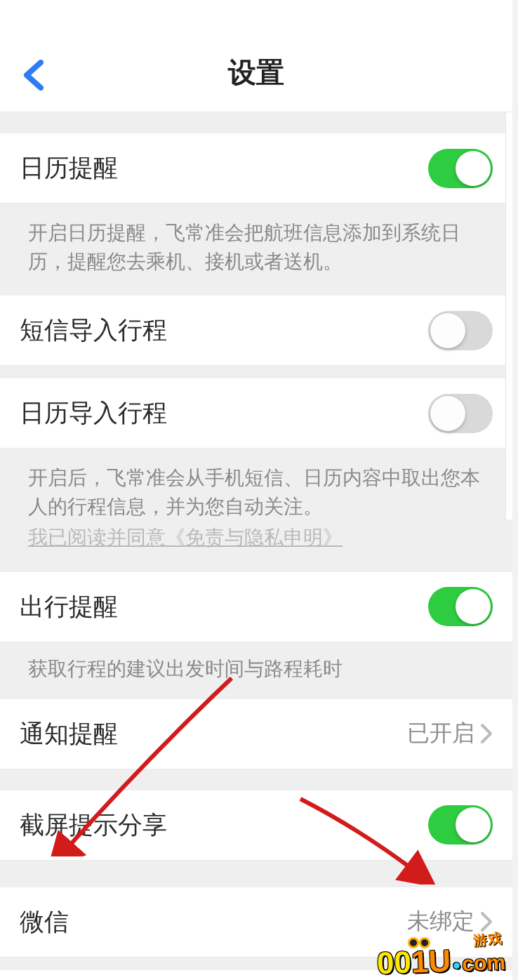 This screenshot has height=980, width=518. I want to click on row-label: 通知提醒, so click(69, 734).